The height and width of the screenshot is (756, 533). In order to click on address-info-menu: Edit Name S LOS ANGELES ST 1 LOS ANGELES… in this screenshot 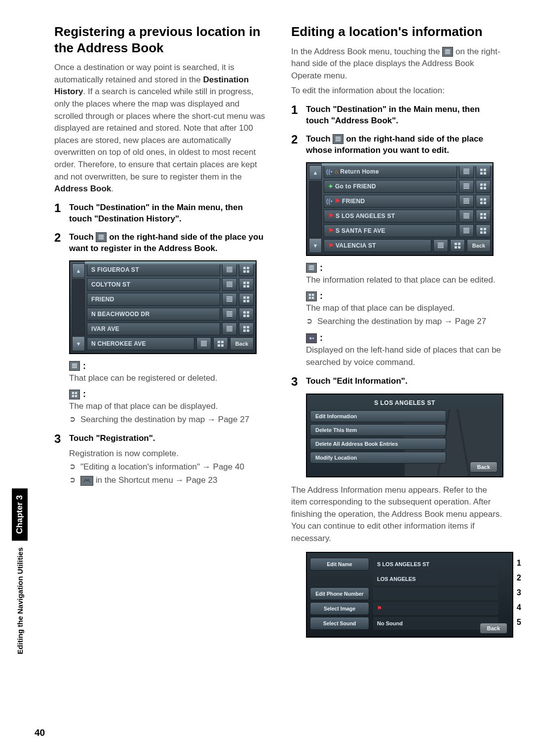, I will do `click(410, 595)`.